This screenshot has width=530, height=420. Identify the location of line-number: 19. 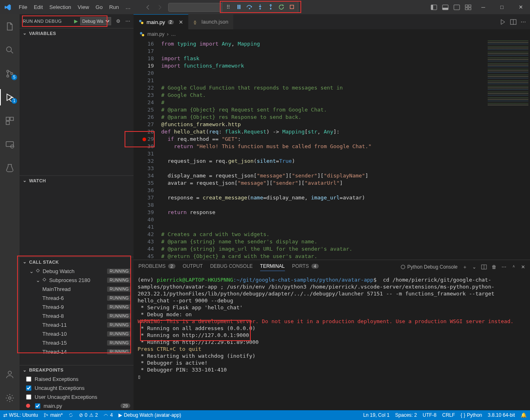
(147, 66).